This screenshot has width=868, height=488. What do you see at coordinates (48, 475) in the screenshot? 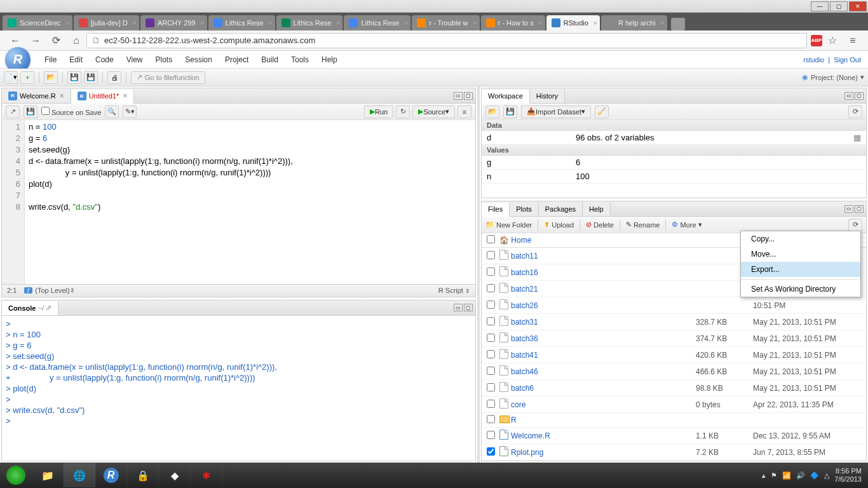
I see `explorer-taskbar-icon: 📁` at bounding box center [48, 475].